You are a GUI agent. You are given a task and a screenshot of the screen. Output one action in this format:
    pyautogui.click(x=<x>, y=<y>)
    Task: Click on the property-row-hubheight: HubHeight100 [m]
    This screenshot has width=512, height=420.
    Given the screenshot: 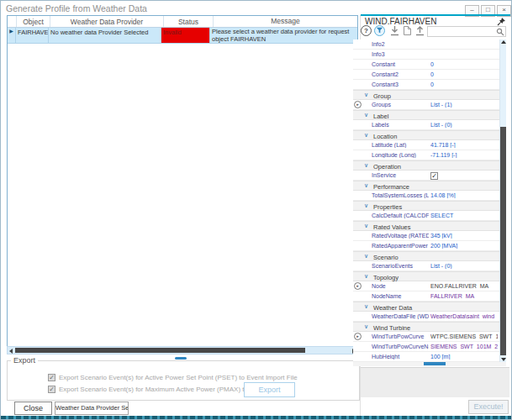 What is the action you would take?
    pyautogui.click(x=426, y=357)
    